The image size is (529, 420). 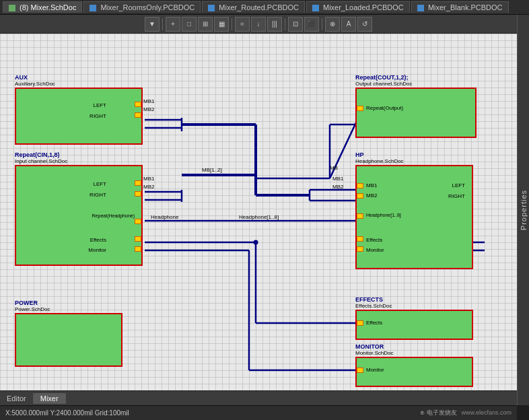 What do you see at coordinates (138, 249) in the screenshot?
I see `input-monitor-pin` at bounding box center [138, 249].